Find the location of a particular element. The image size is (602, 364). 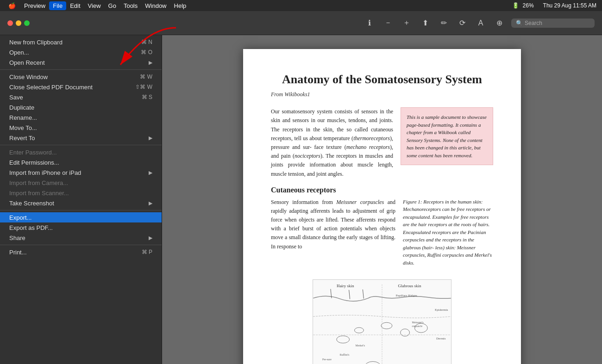

search-placeholder: Search is located at coordinates (533, 23).